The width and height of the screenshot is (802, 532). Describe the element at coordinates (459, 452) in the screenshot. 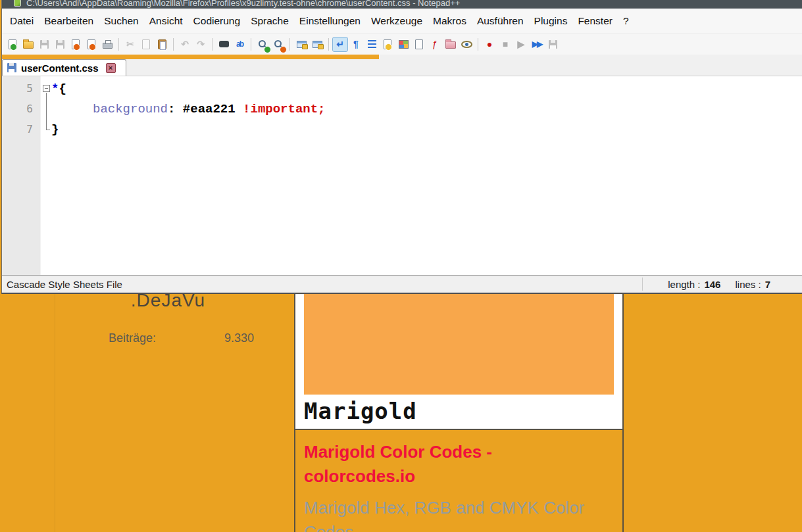

I see `result-link-line1: Marigold Color Codes -` at that location.